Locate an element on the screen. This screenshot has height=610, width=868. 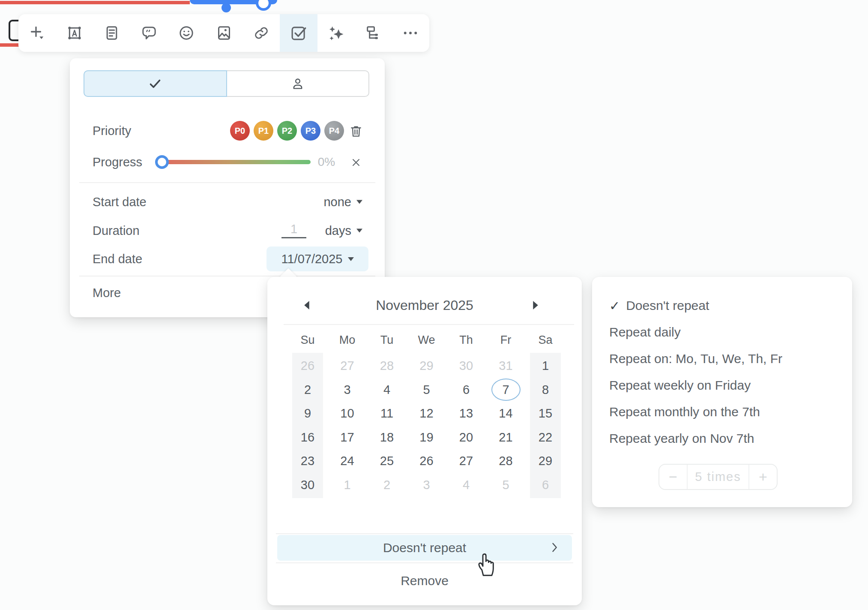
selection-handle is located at coordinates (226, 8).